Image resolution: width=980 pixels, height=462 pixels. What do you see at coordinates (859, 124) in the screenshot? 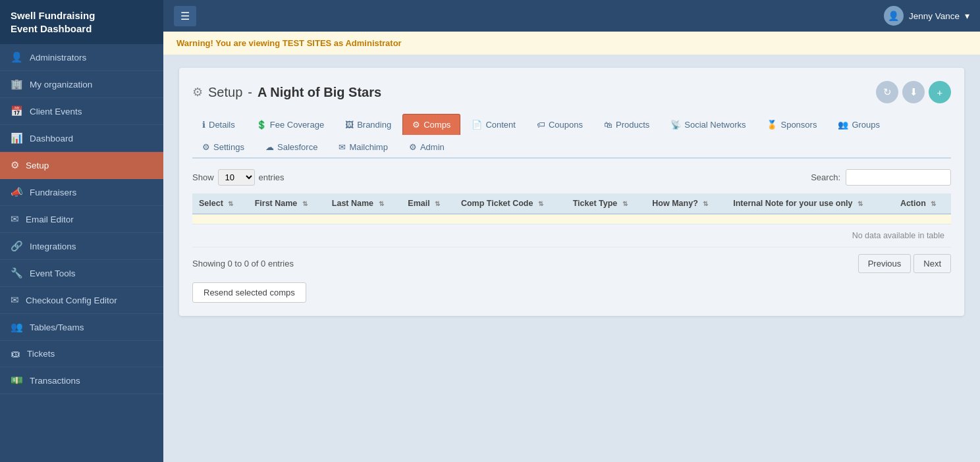
I see `tab-groups: 👥 Groups` at bounding box center [859, 124].